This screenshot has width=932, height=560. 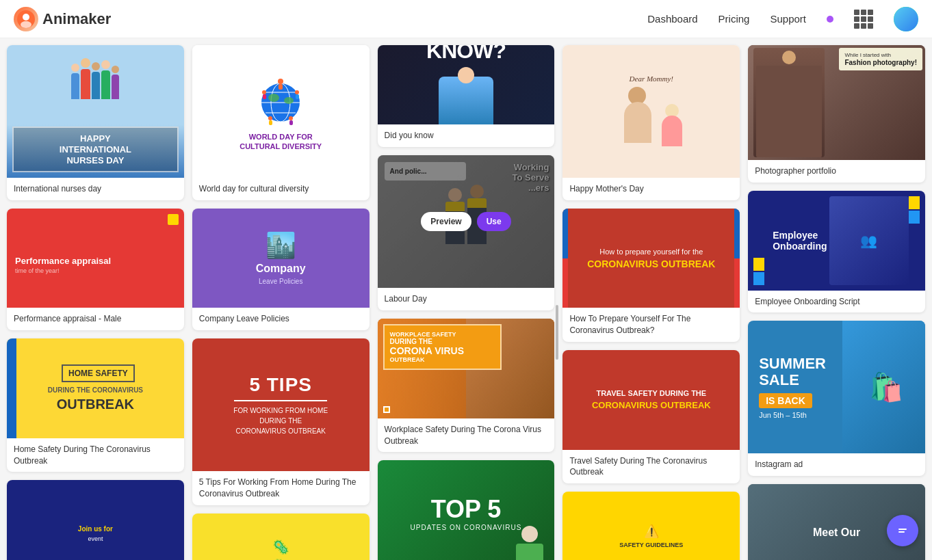 What do you see at coordinates (903, 531) in the screenshot?
I see `chat-bubble` at bounding box center [903, 531].